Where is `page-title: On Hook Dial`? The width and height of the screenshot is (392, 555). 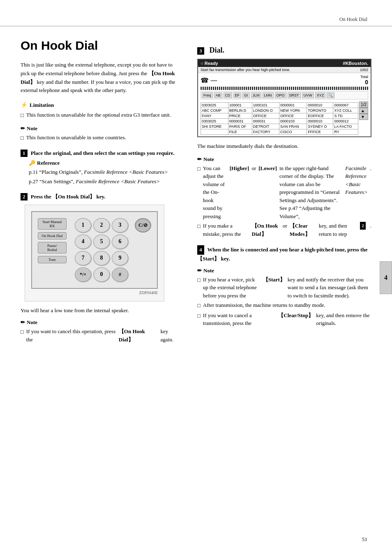
page-title: On Hook Dial is located at coordinates (101, 46).